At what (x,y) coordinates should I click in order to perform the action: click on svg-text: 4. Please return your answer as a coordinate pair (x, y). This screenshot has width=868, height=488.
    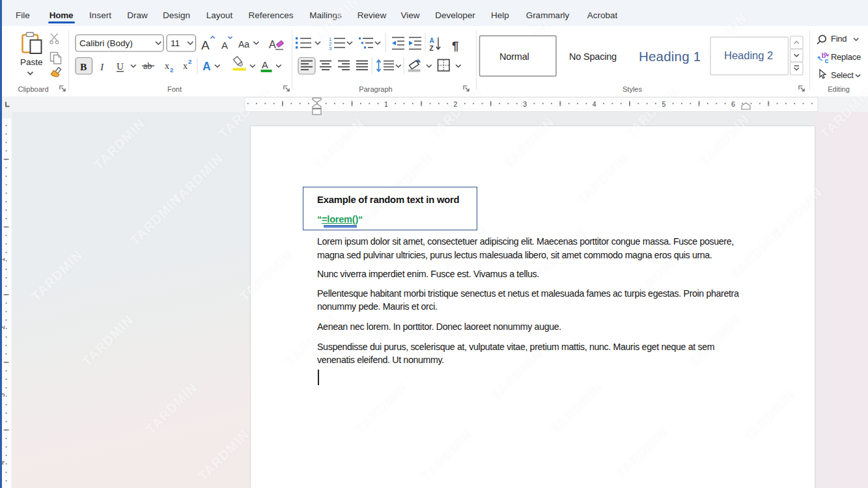
    Looking at the image, I should click on (595, 104).